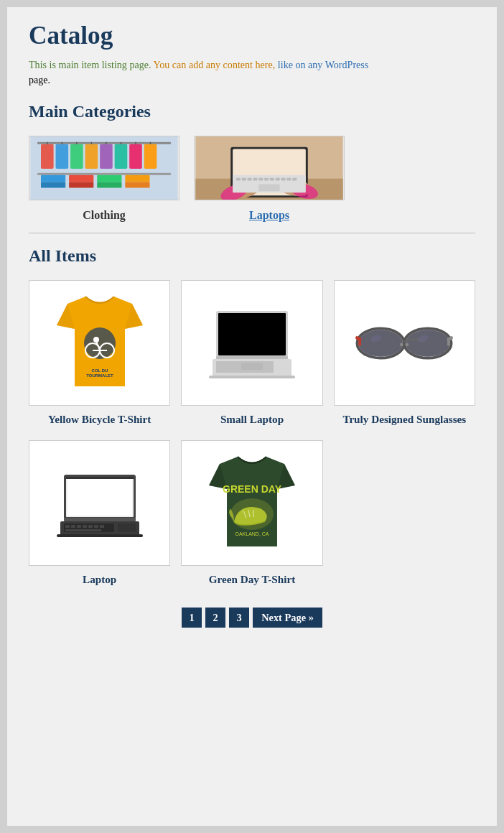 Image resolution: width=504 pixels, height=833 pixels. What do you see at coordinates (215, 618) in the screenshot?
I see `page-2-button: 2` at bounding box center [215, 618].